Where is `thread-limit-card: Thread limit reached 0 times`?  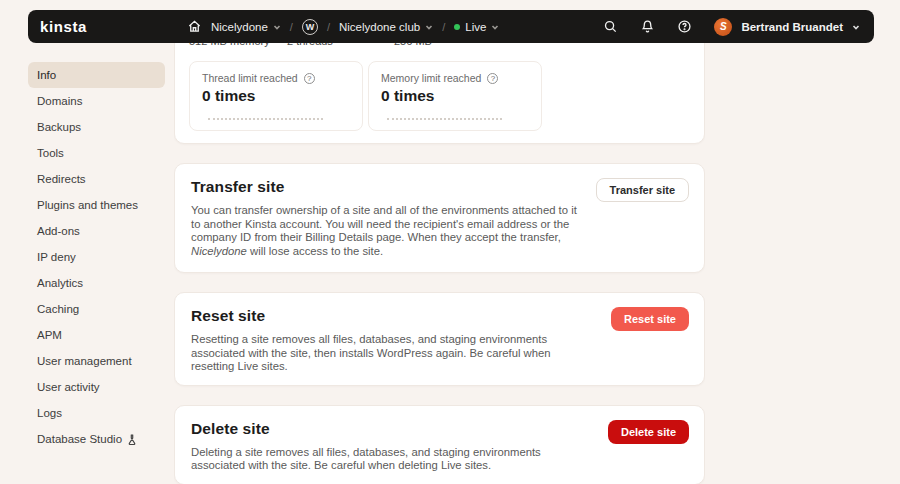
thread-limit-card: Thread limit reached 0 times is located at coordinates (276, 96).